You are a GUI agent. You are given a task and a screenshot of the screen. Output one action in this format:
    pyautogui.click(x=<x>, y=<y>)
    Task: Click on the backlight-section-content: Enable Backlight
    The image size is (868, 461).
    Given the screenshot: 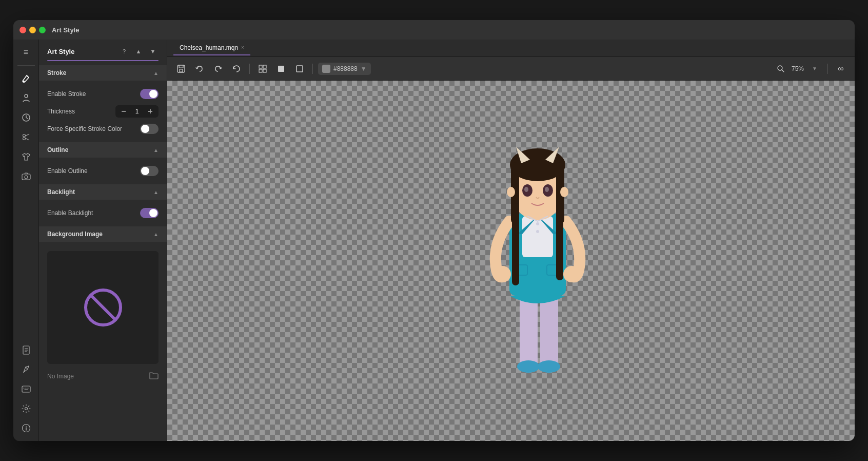 What is the action you would take?
    pyautogui.click(x=103, y=213)
    